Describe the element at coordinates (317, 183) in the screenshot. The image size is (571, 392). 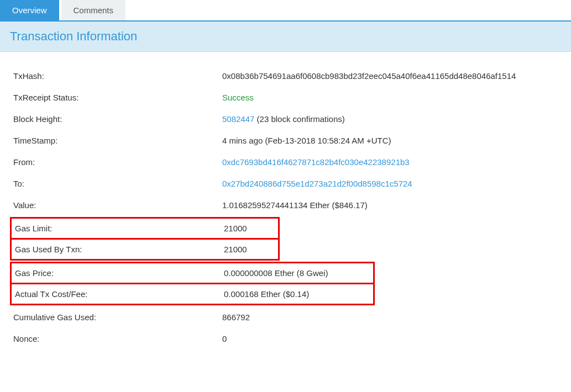
I see `link-to-address: 0x27bd240886d755e1d273a21d2f00d8598c1c57…` at that location.